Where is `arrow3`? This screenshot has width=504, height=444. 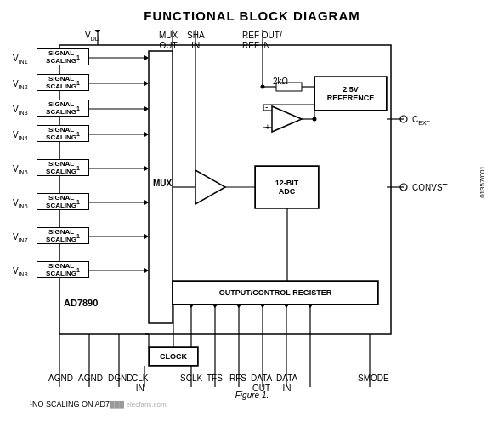 arrow3 is located at coordinates (119, 109).